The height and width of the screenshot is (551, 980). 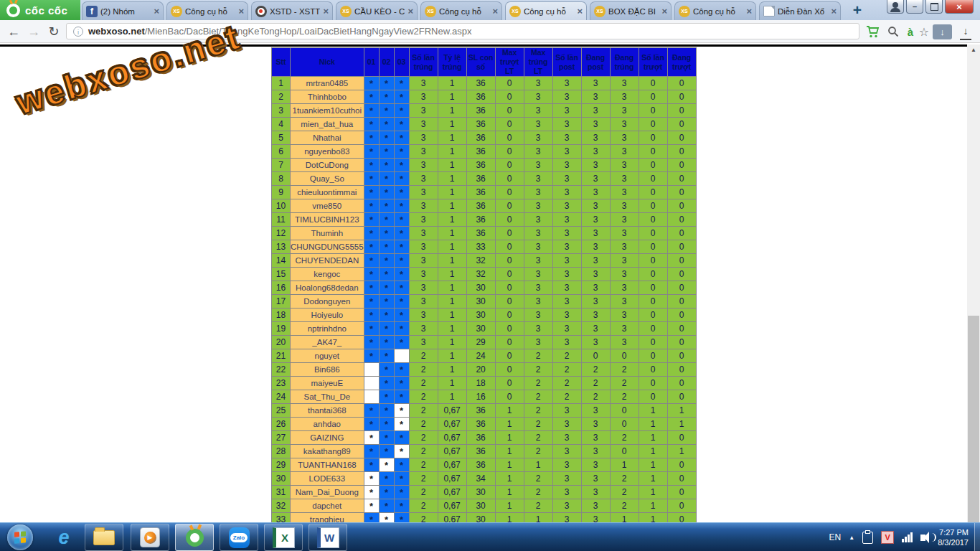 What do you see at coordinates (893, 32) in the screenshot?
I see `search-icon` at bounding box center [893, 32].